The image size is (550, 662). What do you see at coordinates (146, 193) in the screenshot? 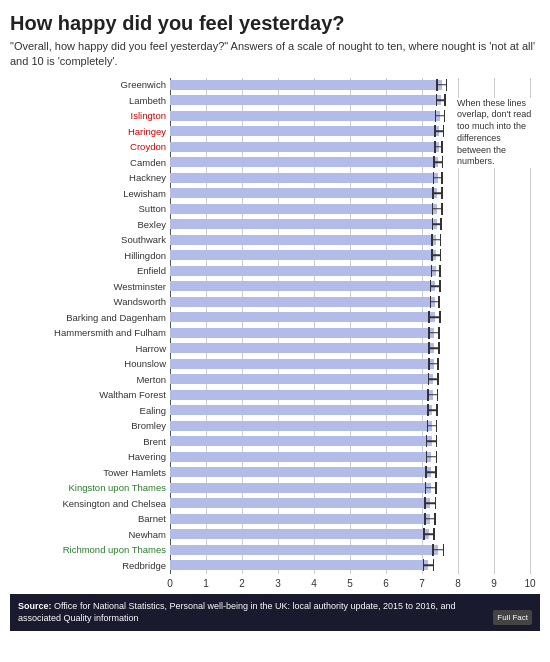
I see `bar-label: Lewisham` at bounding box center [146, 193].